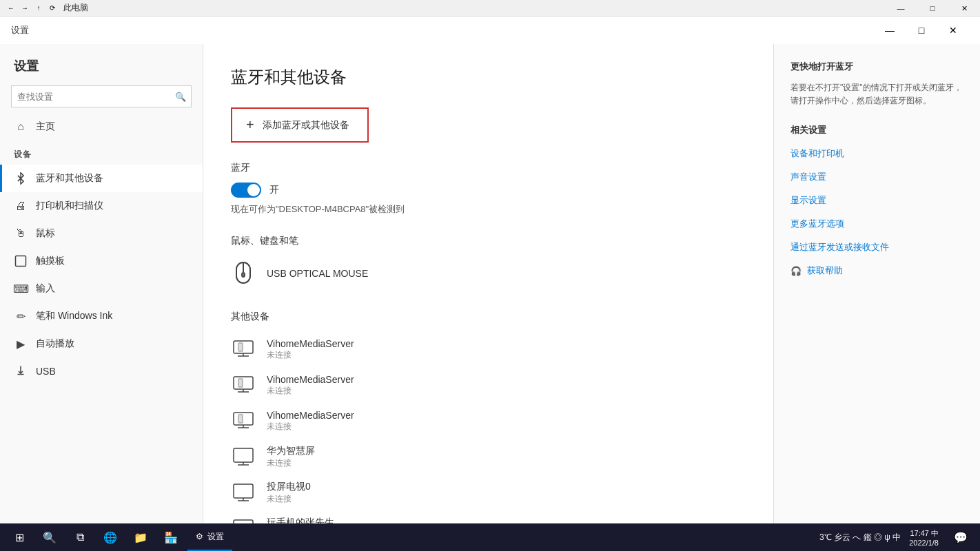 The height and width of the screenshot is (551, 980). Describe the element at coordinates (21, 261) in the screenshot. I see `touchpad-icon` at that location.